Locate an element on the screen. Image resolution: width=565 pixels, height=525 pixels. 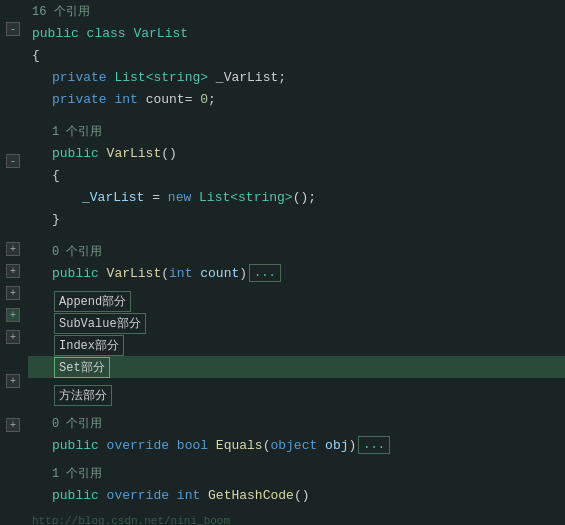
collapsed-append: Append部分 is located at coordinates (92, 302).